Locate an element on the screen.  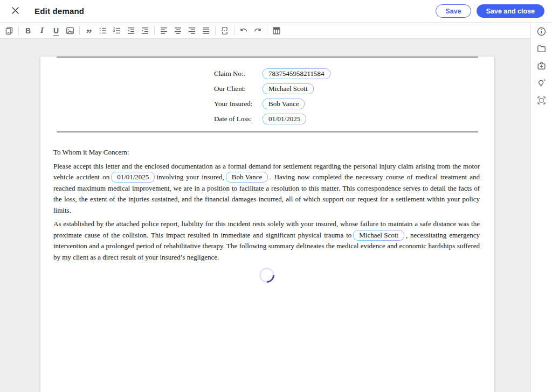
our-client-chip: Michael Scott is located at coordinates (288, 89).